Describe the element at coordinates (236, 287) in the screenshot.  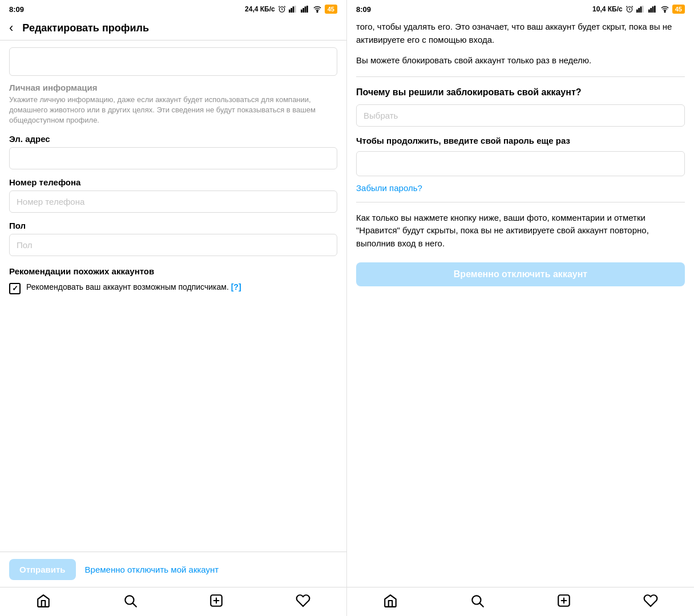
I see `help-link: [?]` at that location.